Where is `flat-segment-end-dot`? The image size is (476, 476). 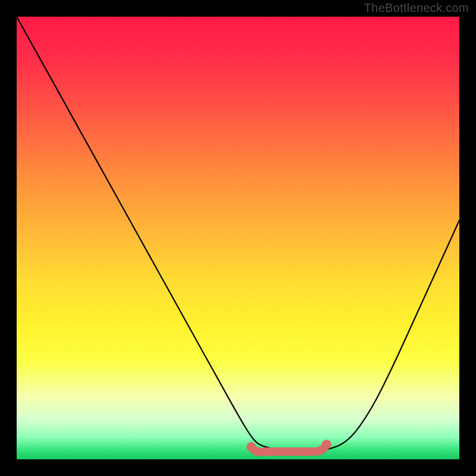 flat-segment-end-dot is located at coordinates (327, 444).